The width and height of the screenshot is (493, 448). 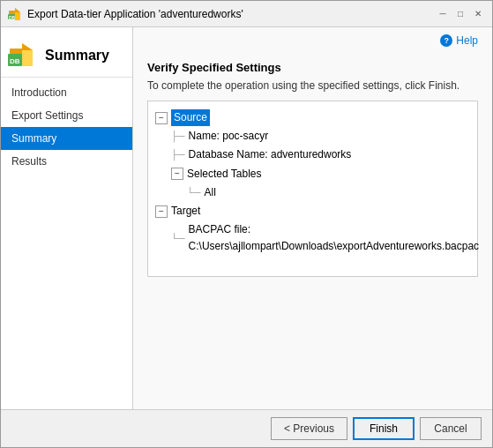 What do you see at coordinates (136, 14) in the screenshot?
I see `title-text: Export Data-tier Application 'adventured…` at bounding box center [136, 14].